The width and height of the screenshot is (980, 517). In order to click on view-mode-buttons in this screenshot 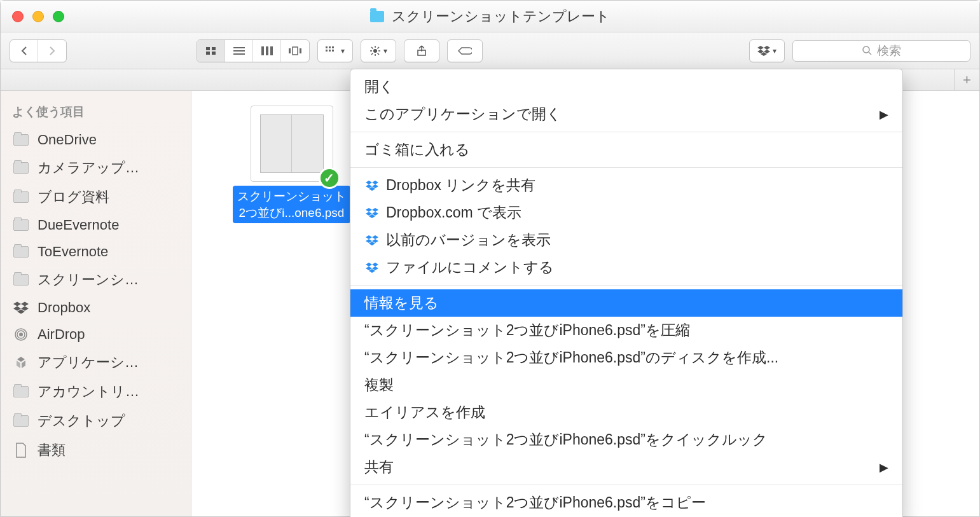, I will do `click(253, 51)`.